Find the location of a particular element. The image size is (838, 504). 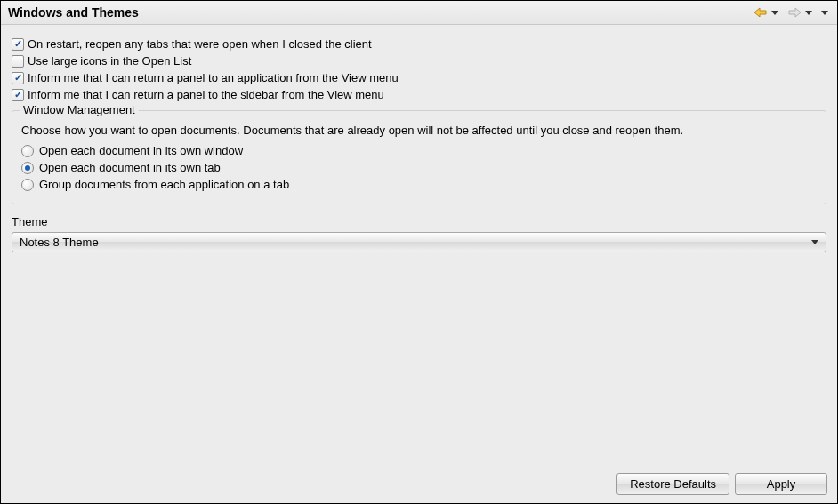

radio-input-group-tab is located at coordinates (28, 185).